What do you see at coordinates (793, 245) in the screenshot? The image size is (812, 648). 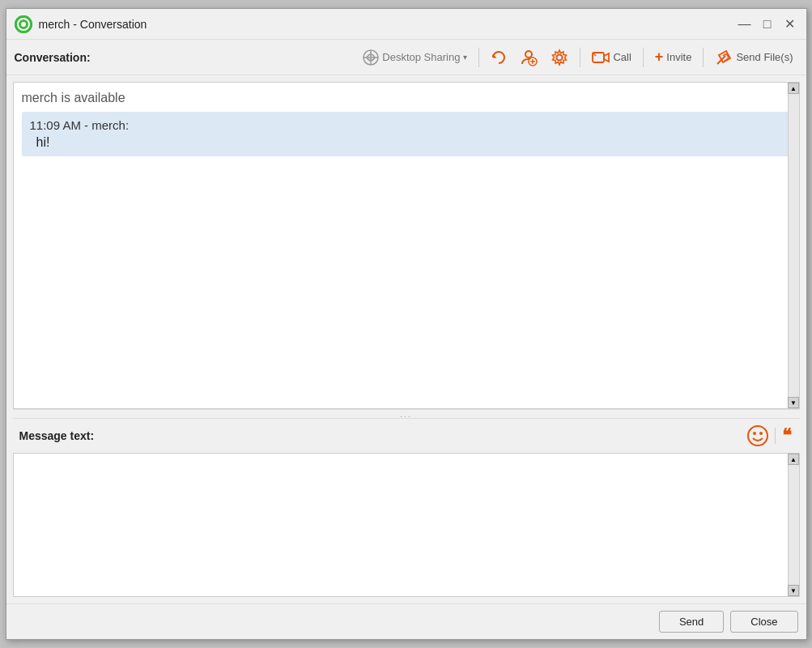 I see `chat-scrollbar: ▲ ▼` at bounding box center [793, 245].